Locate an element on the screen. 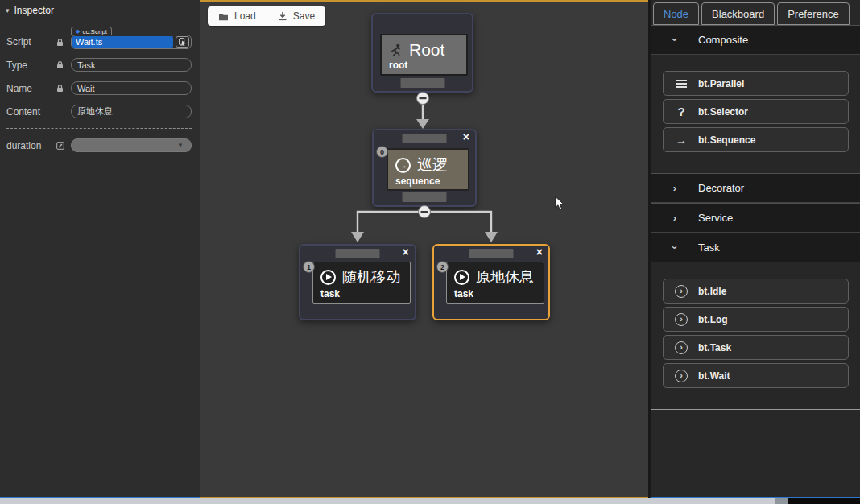  node-body: 随机移动 task is located at coordinates (362, 283).